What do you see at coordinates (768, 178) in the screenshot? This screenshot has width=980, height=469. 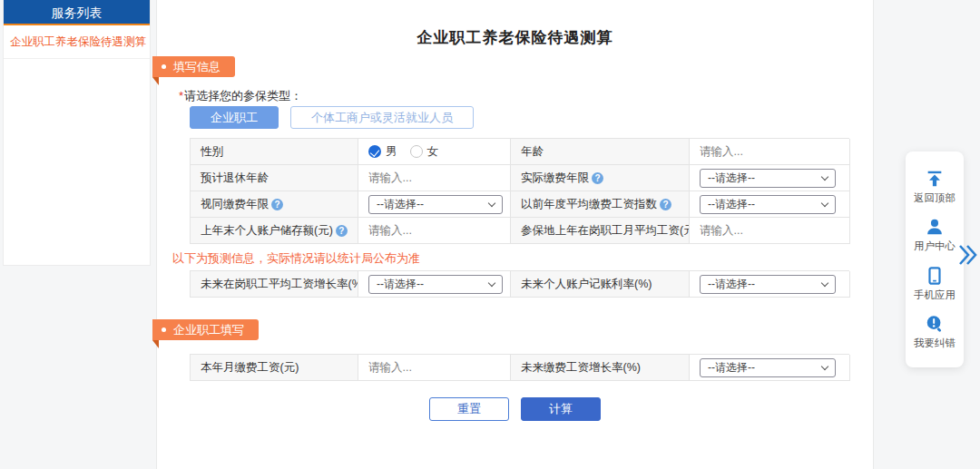 I see `actual-years-select: --请选择--` at bounding box center [768, 178].